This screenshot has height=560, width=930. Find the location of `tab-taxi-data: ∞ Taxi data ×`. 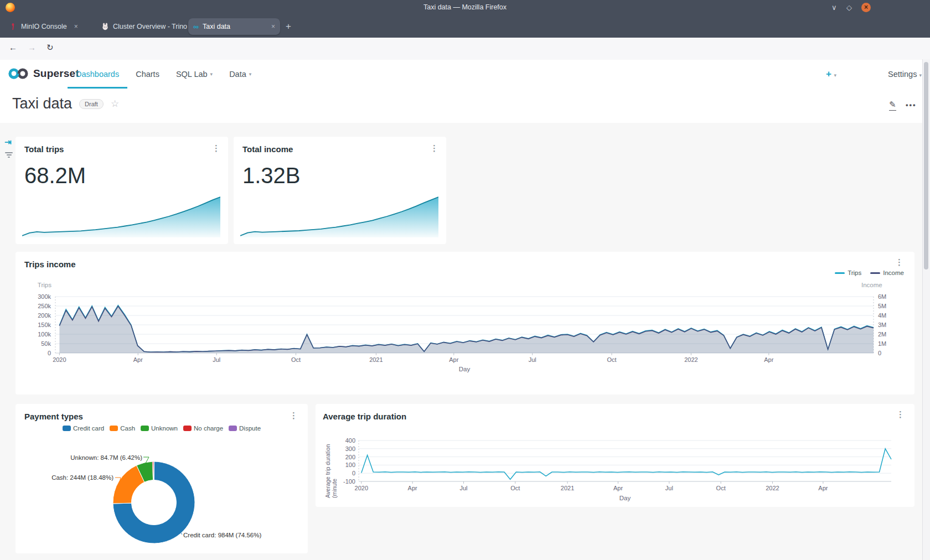

tab-taxi-data: ∞ Taxi data × is located at coordinates (234, 27).